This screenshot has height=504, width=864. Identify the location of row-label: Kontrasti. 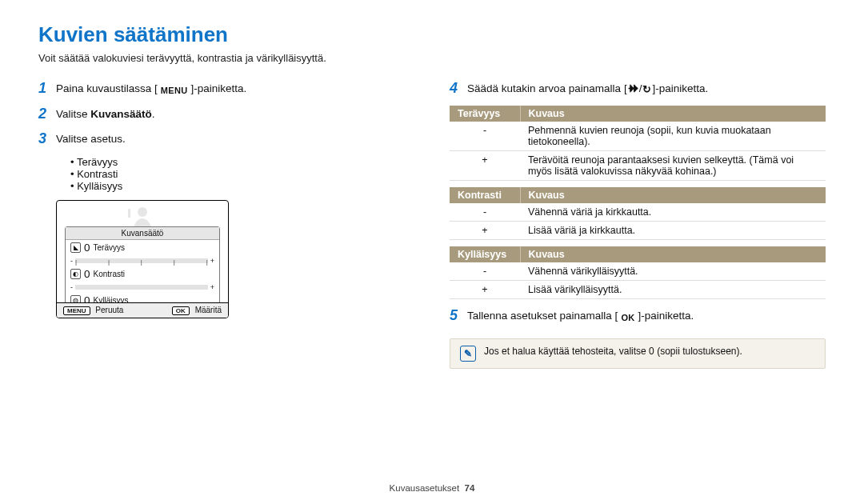
(113, 274).